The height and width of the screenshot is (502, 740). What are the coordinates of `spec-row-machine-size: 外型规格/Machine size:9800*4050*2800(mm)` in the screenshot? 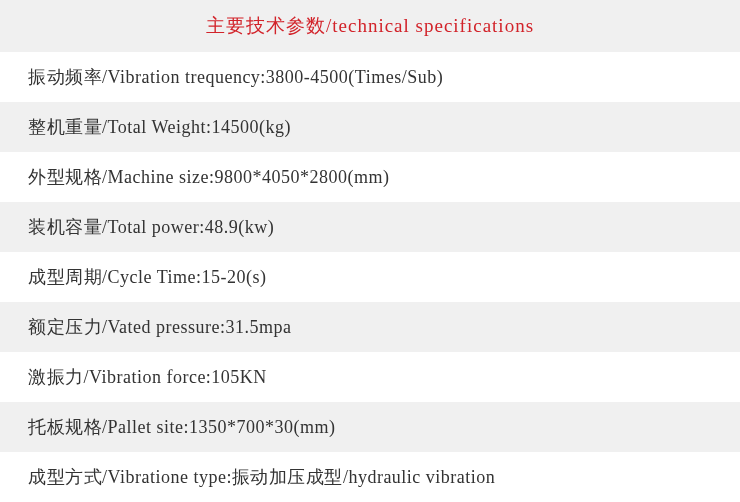 It's located at (370, 177).